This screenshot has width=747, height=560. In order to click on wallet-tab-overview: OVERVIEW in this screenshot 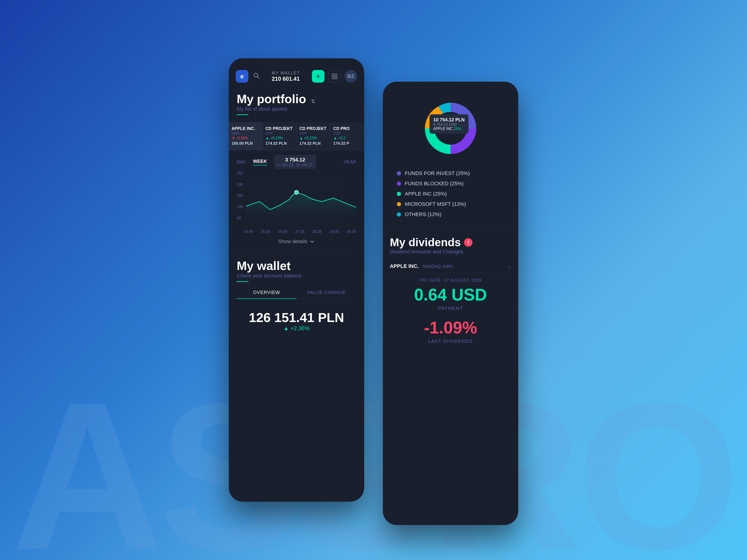, I will do `click(267, 293)`.